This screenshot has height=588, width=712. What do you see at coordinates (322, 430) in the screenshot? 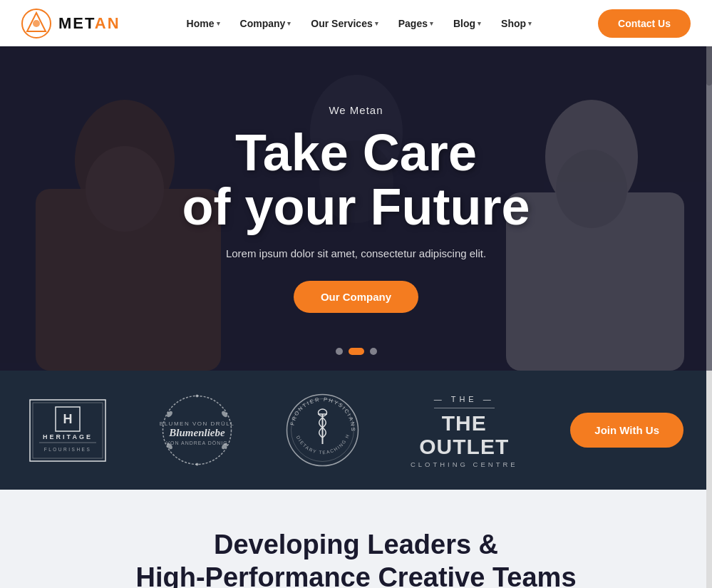
I see `frontier-physicians-logo: FRONTIER PHYSICIANS DIETARY TEACHING HOS…` at bounding box center [322, 430].